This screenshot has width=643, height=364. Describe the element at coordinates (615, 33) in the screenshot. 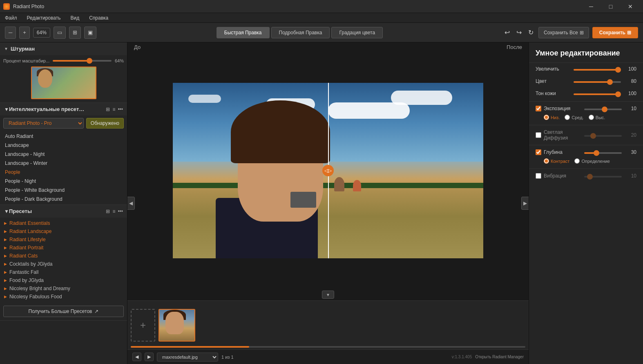

I see `save-button: Сохранить ⊞` at that location.